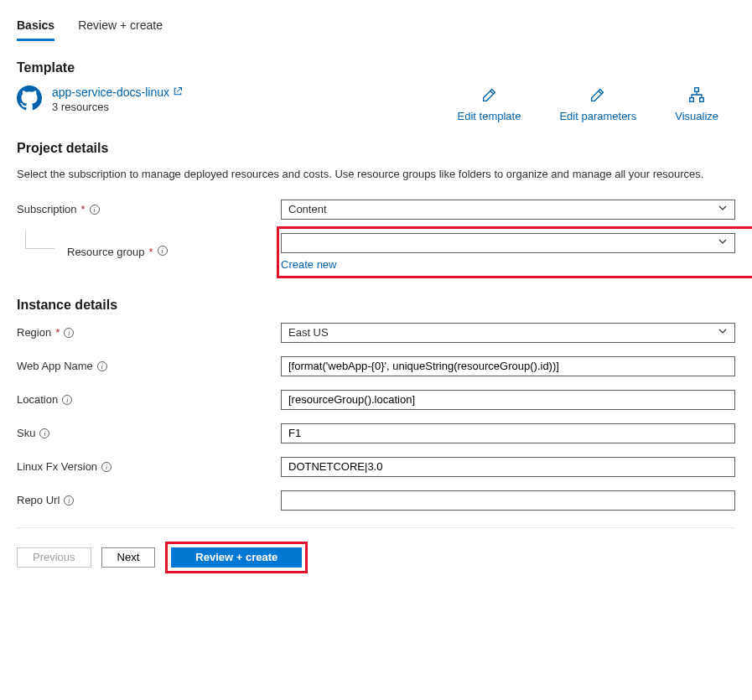 This screenshot has height=700, width=752. I want to click on edit-template-label: Edit template, so click(490, 116).